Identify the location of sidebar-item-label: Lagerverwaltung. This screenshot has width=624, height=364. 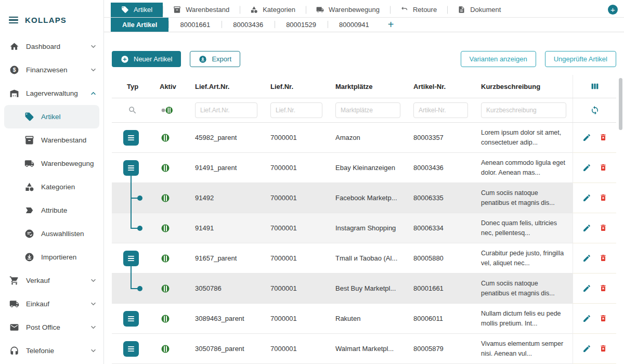
(52, 94).